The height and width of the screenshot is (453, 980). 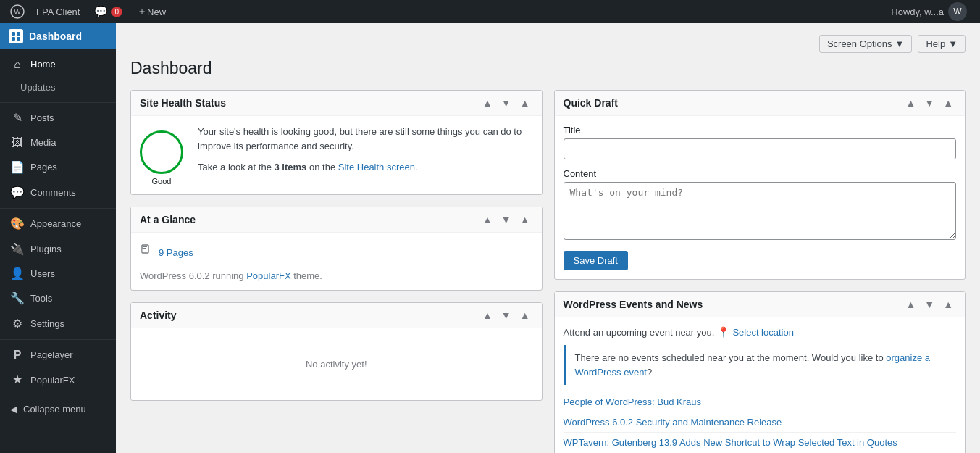 I want to click on top-bar: Screen Options ▼ Help ▼, so click(x=548, y=43).